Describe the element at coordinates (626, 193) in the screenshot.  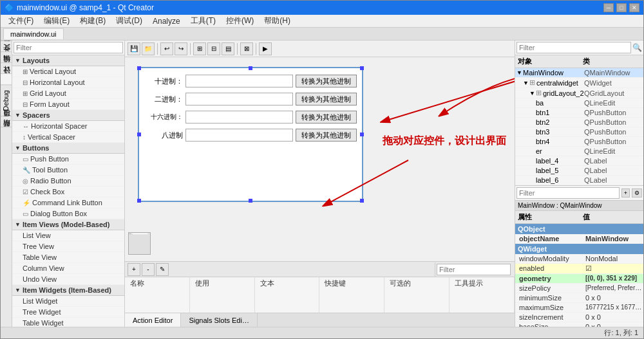
I see `props-filter-btn: +` at that location.